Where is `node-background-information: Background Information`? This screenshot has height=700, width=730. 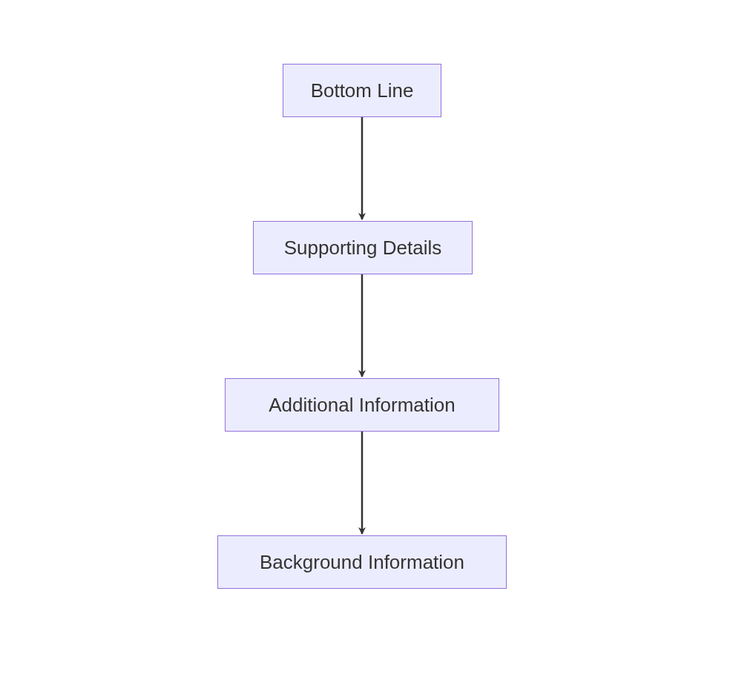
node-background-information: Background Information is located at coordinates (362, 562).